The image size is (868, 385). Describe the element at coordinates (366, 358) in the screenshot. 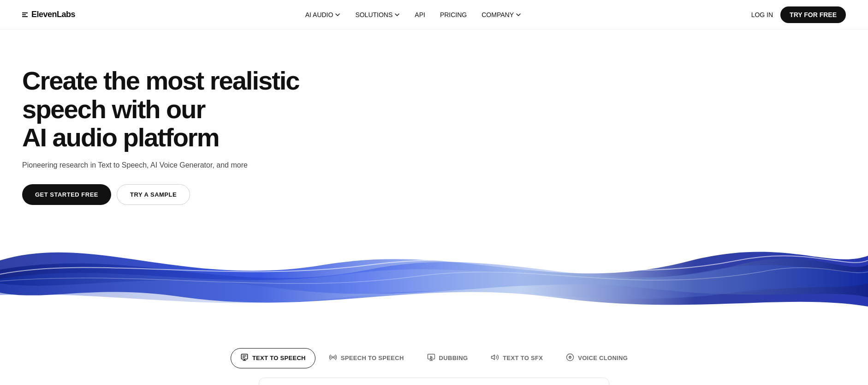

I see `tab-speech-to-speech: SPEECH TO SPEECH` at that location.